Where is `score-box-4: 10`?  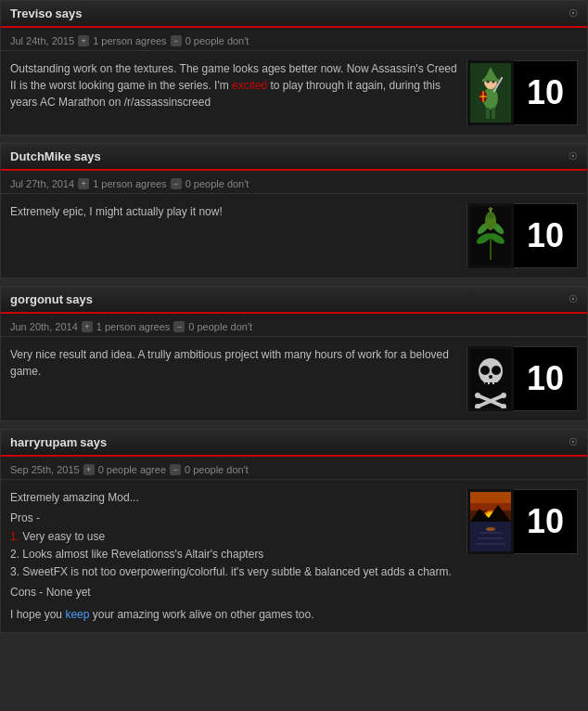
score-box-4: 10 is located at coordinates (522, 522).